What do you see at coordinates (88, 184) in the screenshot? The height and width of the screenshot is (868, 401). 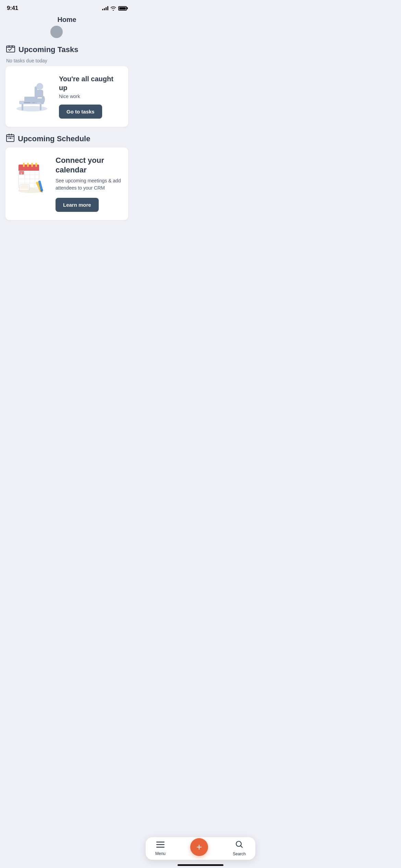 I see `schedule-subtext: See upcoming meetings & add attendees to…` at bounding box center [88, 184].